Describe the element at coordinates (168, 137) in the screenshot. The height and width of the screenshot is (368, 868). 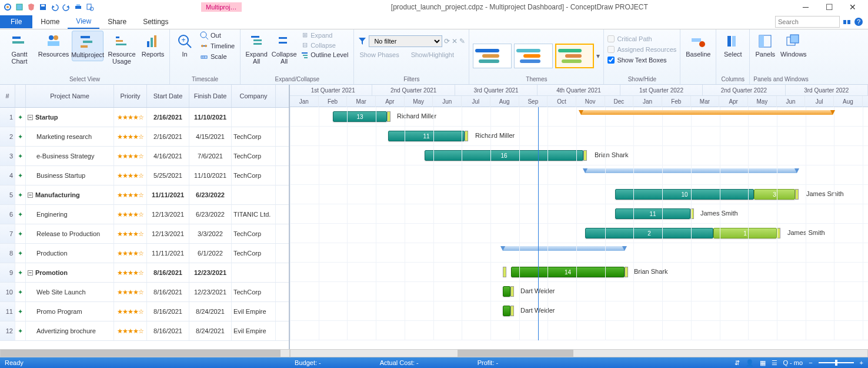
I see `row-start: 2/16/2021` at that location.